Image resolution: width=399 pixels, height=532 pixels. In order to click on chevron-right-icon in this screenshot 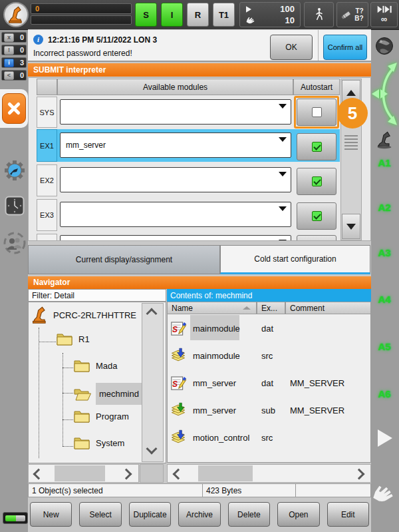, I will do `click(126, 474)`.